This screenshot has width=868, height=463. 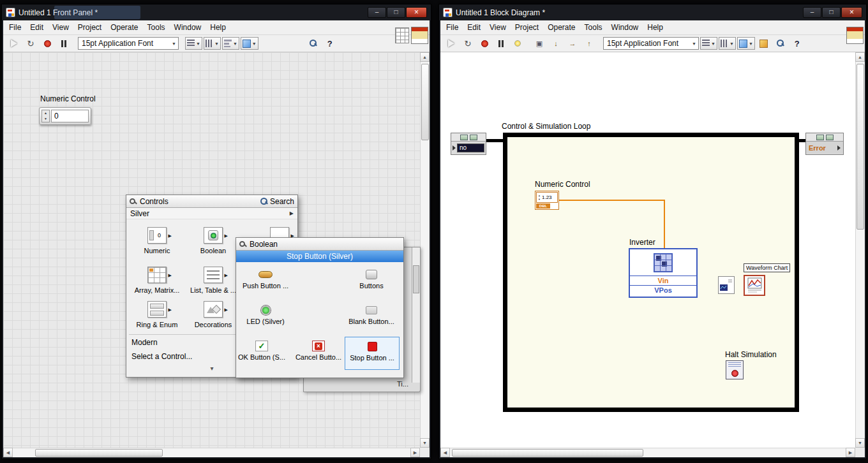 I want to click on numeric-control: ▲ ▼ 0, so click(x=65, y=116).